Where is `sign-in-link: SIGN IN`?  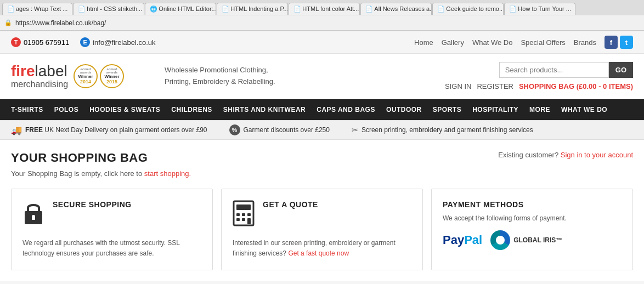
sign-in-link: SIGN IN is located at coordinates (458, 87).